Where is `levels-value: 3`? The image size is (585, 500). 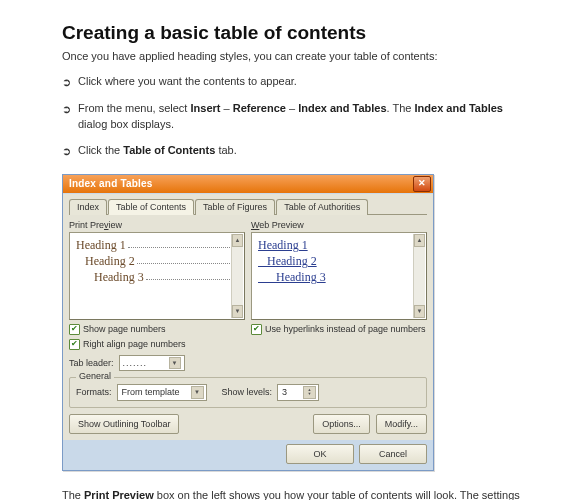 levels-value: 3 is located at coordinates (284, 392).